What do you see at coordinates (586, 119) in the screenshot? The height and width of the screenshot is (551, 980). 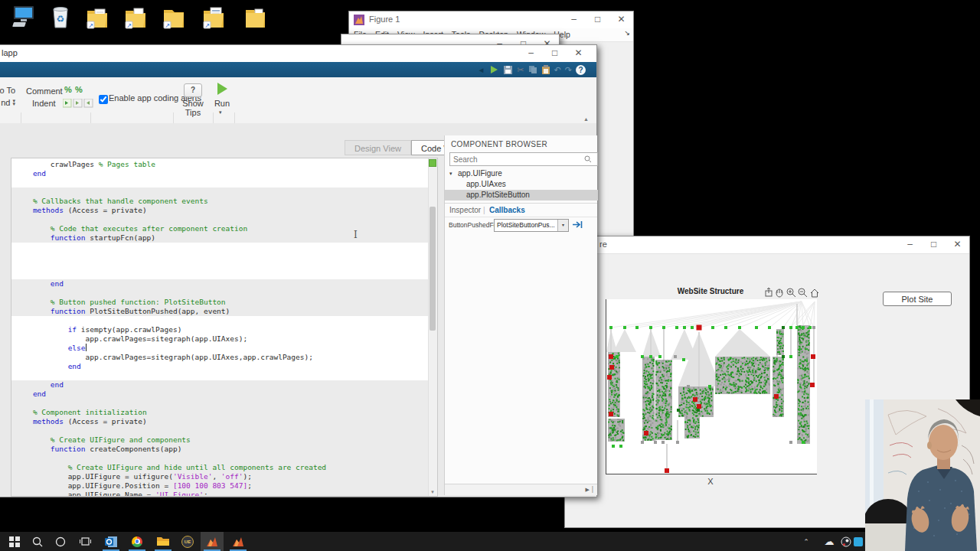 I see `collapse-ribbon-icon: ▲` at bounding box center [586, 119].